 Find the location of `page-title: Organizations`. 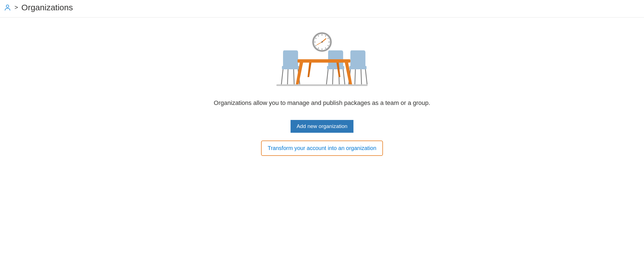

page-title: Organizations is located at coordinates (47, 8).